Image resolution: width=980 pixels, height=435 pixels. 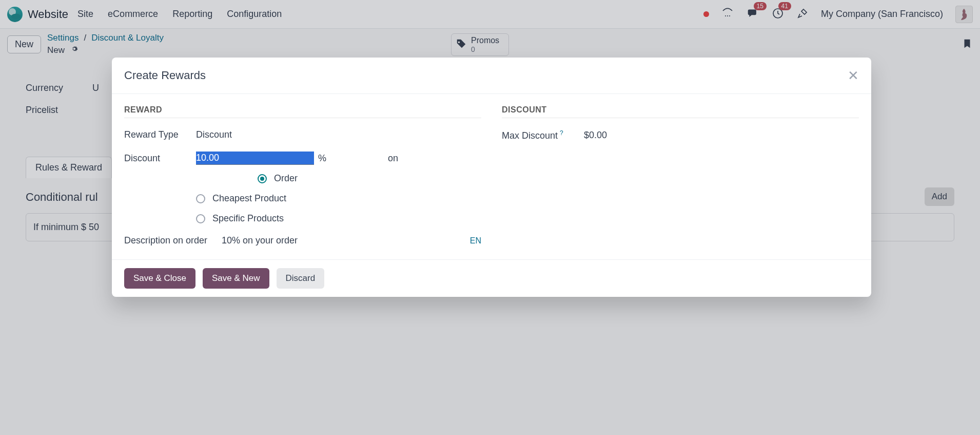 I want to click on radio-cheapest-product: Cheapest Product, so click(x=339, y=198).